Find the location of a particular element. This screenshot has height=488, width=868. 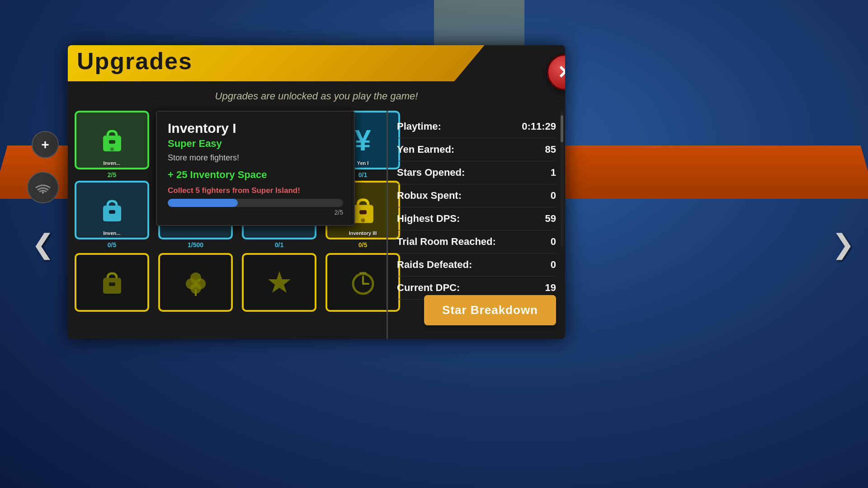

title-bar: Upgrades is located at coordinates (278, 63).